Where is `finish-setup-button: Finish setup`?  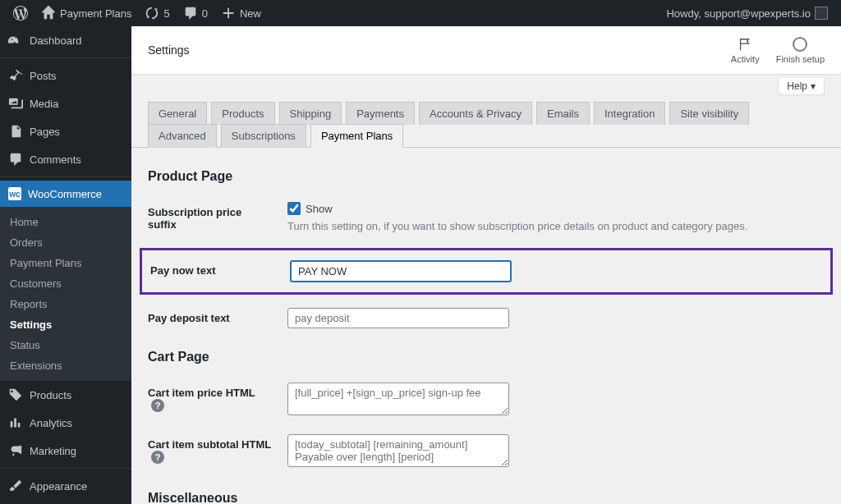 finish-setup-button: Finish setup is located at coordinates (800, 50).